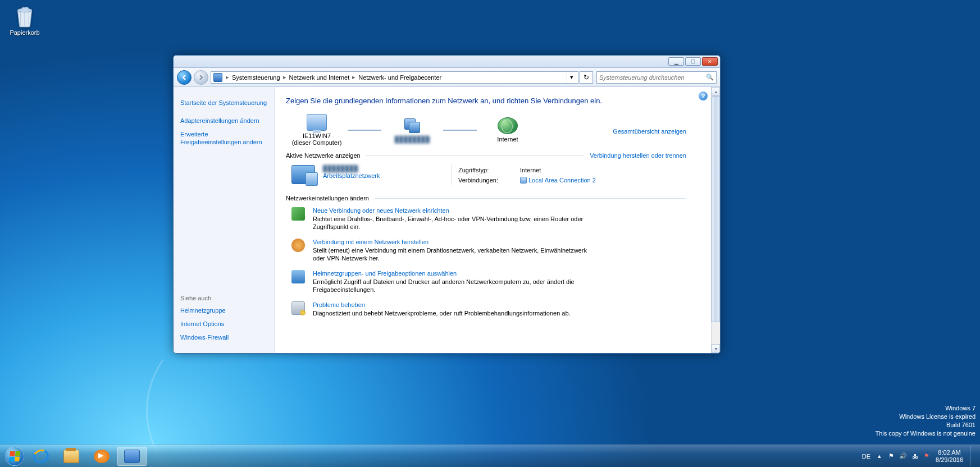  What do you see at coordinates (317, 122) in the screenshot?
I see `computer-icon` at bounding box center [317, 122].